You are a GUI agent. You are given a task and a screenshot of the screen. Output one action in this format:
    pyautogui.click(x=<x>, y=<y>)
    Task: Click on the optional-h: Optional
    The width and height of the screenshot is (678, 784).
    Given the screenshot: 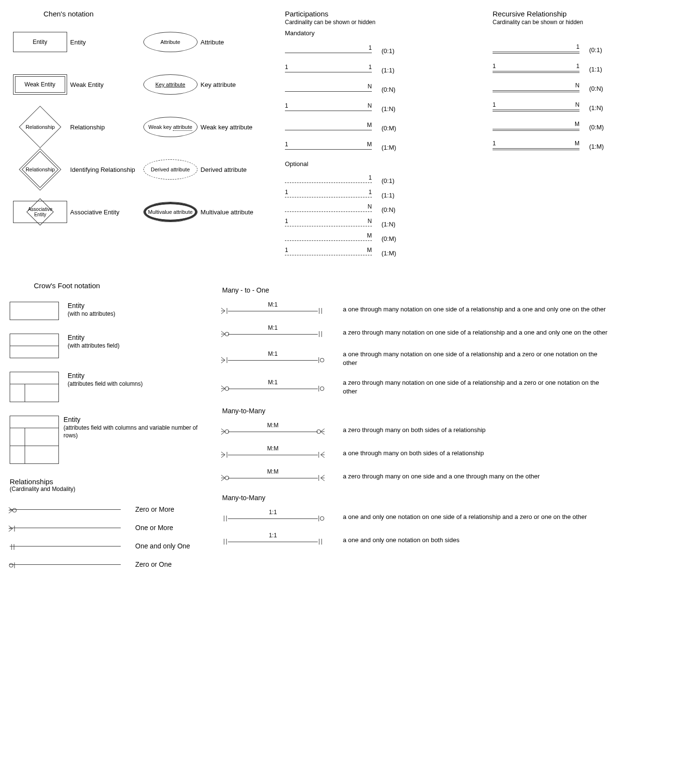 What is the action you would take?
    pyautogui.click(x=381, y=164)
    